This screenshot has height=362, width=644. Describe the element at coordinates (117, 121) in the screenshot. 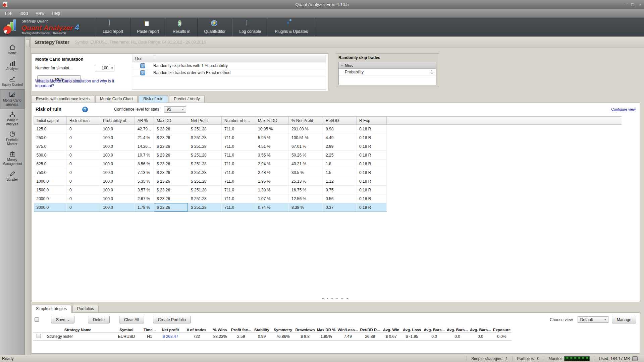

I see `risk-column-header: Probability of...` at that location.